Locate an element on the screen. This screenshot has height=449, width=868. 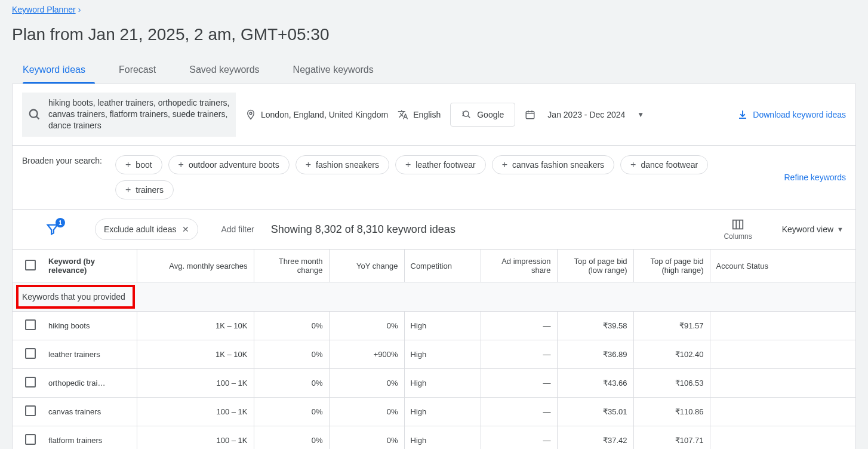
tab-saved-keywords: Saved keywords is located at coordinates (224, 70).